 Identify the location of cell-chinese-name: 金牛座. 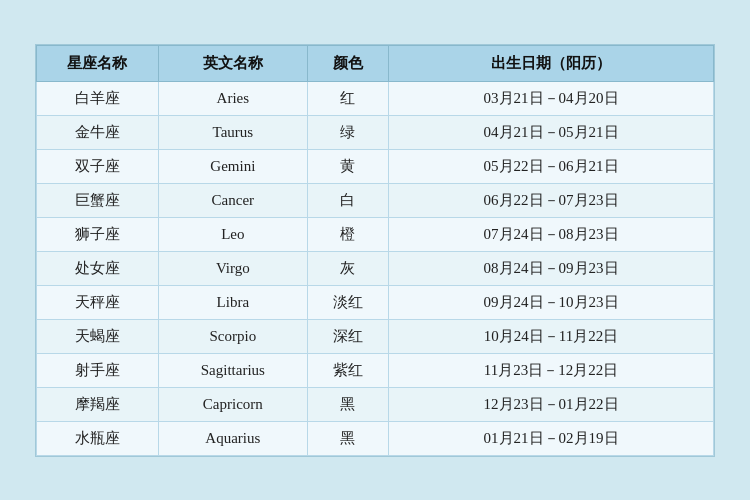
(98, 132).